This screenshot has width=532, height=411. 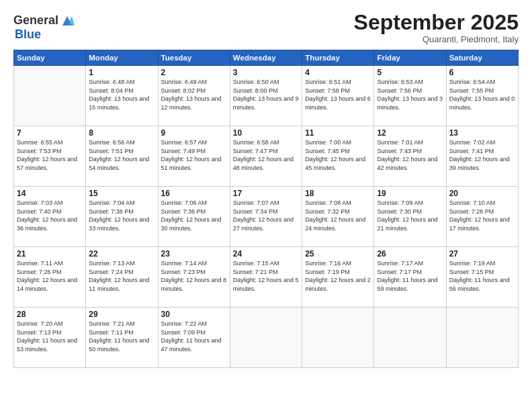 I want to click on cell-info: Sunrise: 7:21 AM Sunset: 7:11 PM Dayligh…, so click(x=122, y=336).